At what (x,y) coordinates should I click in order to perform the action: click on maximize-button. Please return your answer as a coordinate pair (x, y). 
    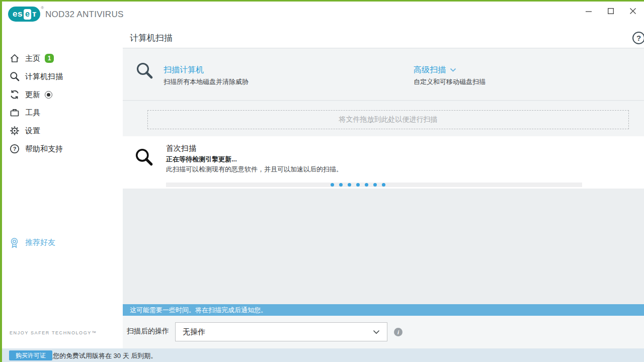
    Looking at the image, I should click on (611, 11).